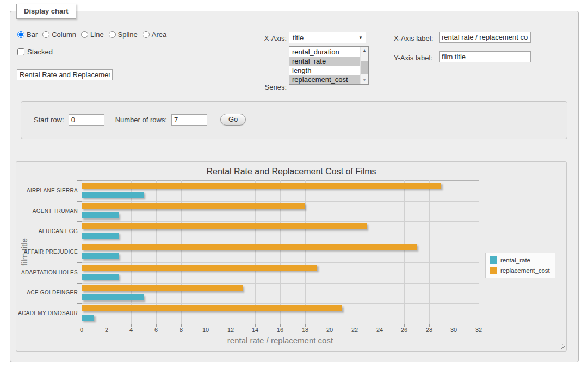  Describe the element at coordinates (40, 52) in the screenshot. I see `stacked-label: Stacked` at that location.